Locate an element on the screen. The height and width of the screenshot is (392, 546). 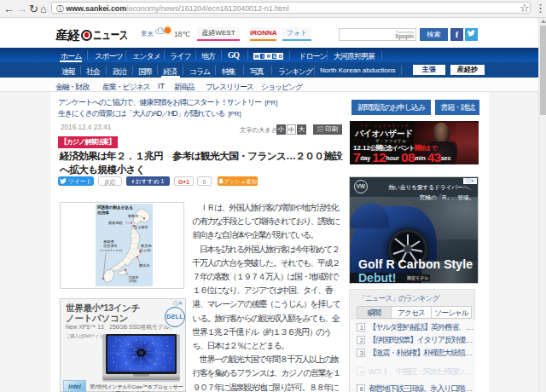
svg-text: 留寿都村 is located at coordinates (116, 223).